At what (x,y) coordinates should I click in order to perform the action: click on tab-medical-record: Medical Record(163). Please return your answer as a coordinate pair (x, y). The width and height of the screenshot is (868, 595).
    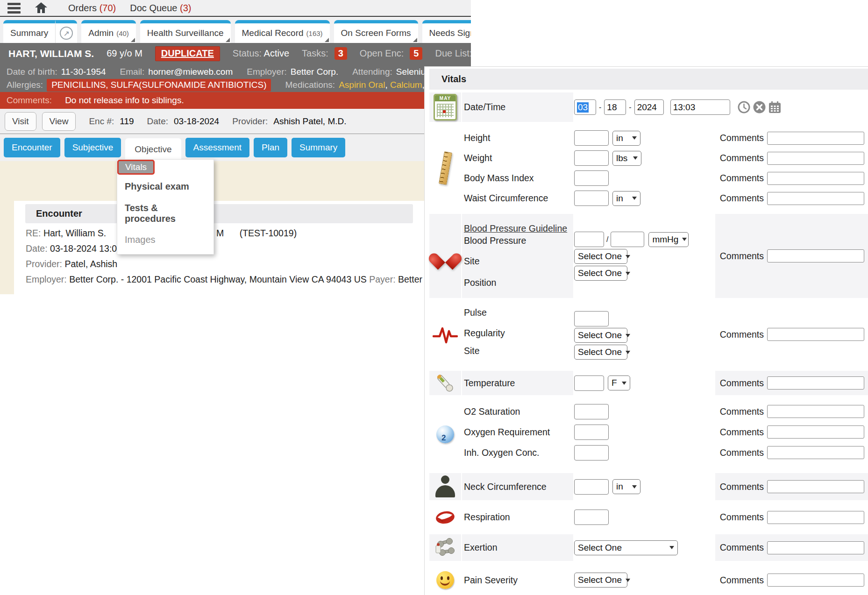
    Looking at the image, I should click on (282, 32).